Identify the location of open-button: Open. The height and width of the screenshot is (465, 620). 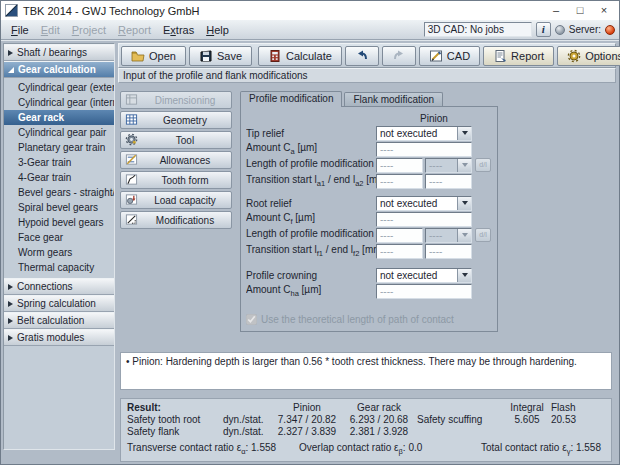
(154, 56).